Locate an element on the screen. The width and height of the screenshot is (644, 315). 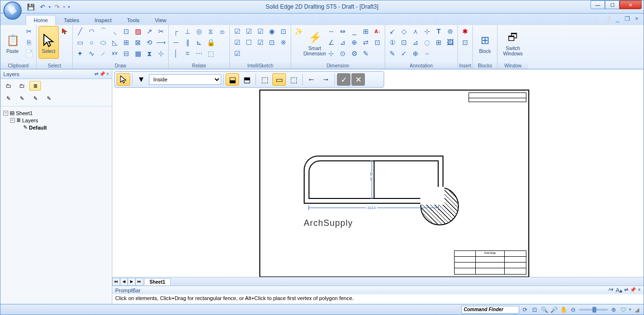
cb-accept-icon: ✓ is located at coordinates (344, 79).